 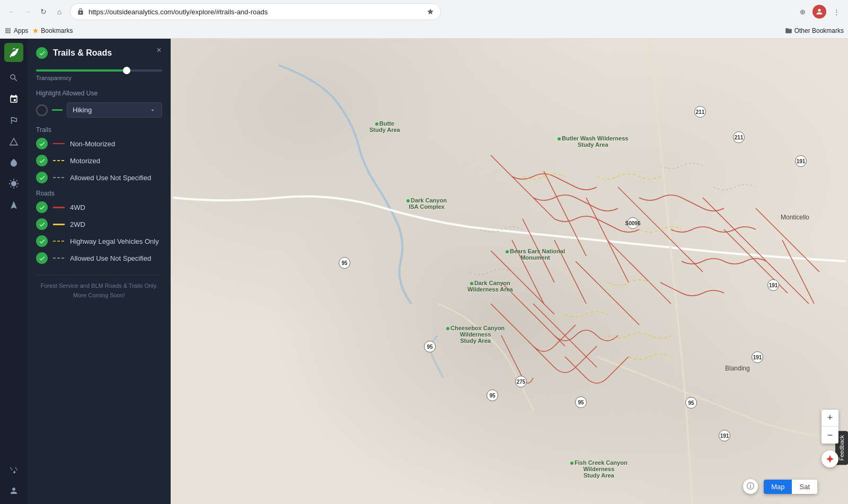 I want to click on pawprint-sidebar-button, so click(x=14, y=470).